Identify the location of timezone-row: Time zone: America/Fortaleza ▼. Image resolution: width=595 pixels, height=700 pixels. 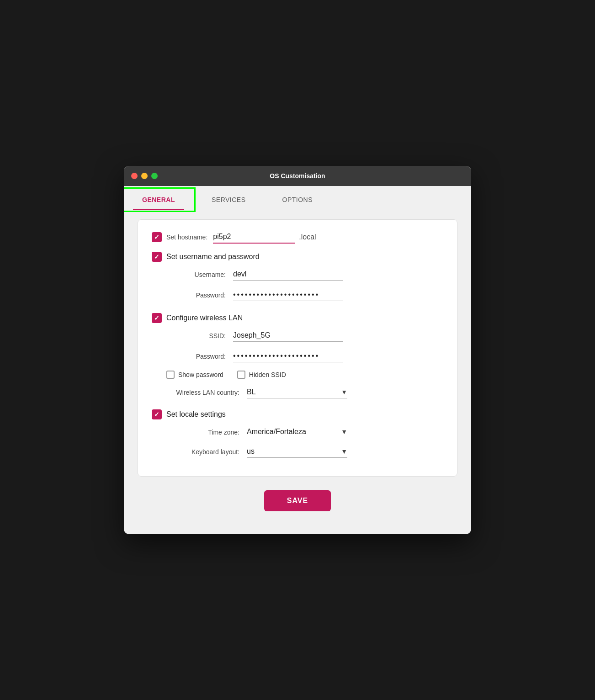
(298, 432).